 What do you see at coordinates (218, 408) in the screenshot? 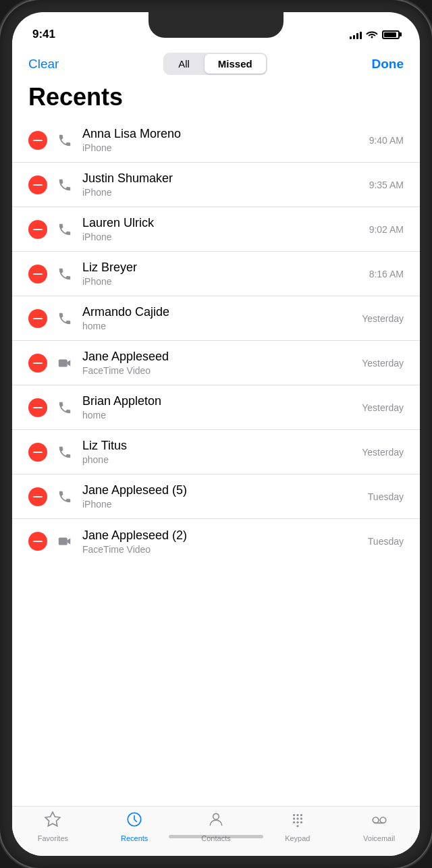
I see `call-info: Brian Appleton home` at bounding box center [218, 408].